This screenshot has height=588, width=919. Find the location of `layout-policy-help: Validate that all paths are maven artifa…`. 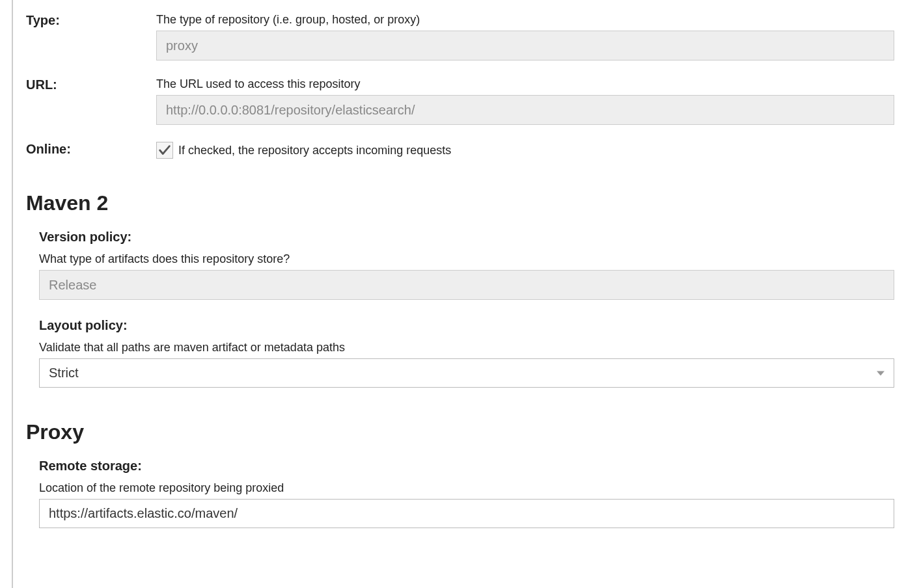

layout-policy-help: Validate that all paths are maven artifa… is located at coordinates (467, 347).